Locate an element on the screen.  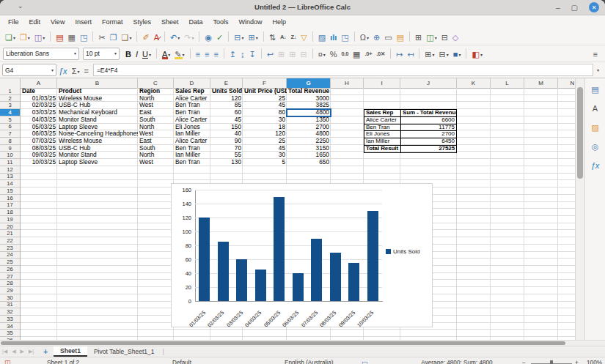
insert-comment-button: ▭ is located at coordinates (388, 37).